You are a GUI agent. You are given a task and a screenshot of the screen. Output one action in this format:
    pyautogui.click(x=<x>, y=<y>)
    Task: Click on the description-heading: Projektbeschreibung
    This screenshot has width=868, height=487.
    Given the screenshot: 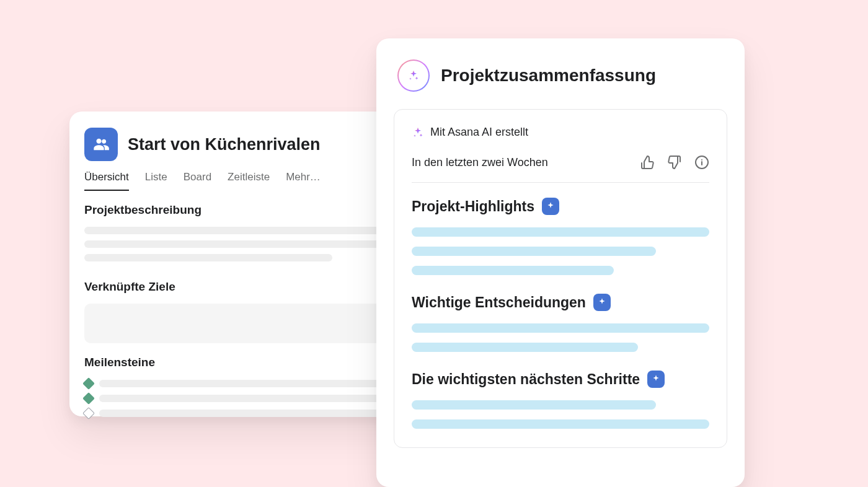 What is the action you would take?
    pyautogui.click(x=248, y=210)
    